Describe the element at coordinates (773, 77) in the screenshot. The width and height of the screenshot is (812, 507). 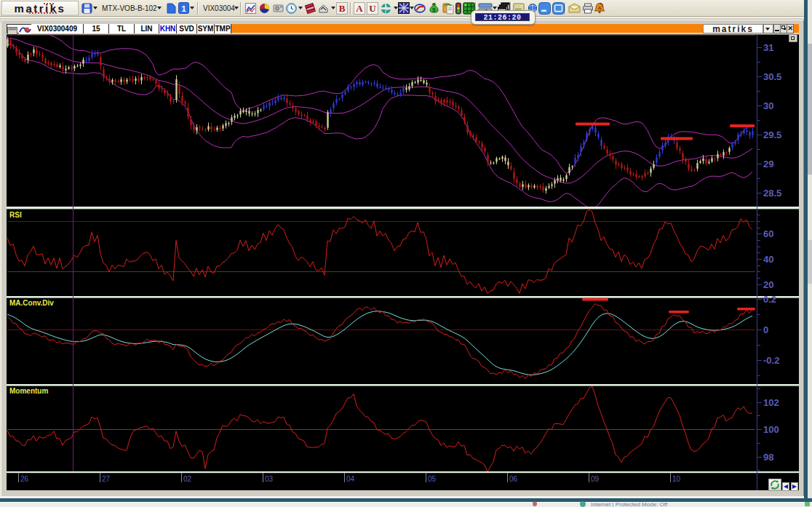
I see `svg-text: 30.5` at that location.